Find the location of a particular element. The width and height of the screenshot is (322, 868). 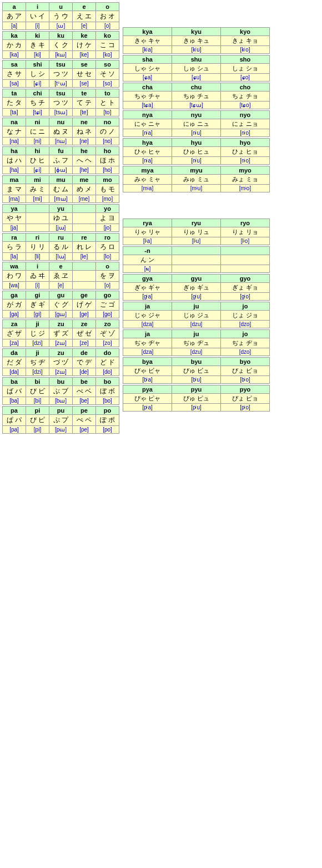

left-header-cell: ri is located at coordinates (38, 237).